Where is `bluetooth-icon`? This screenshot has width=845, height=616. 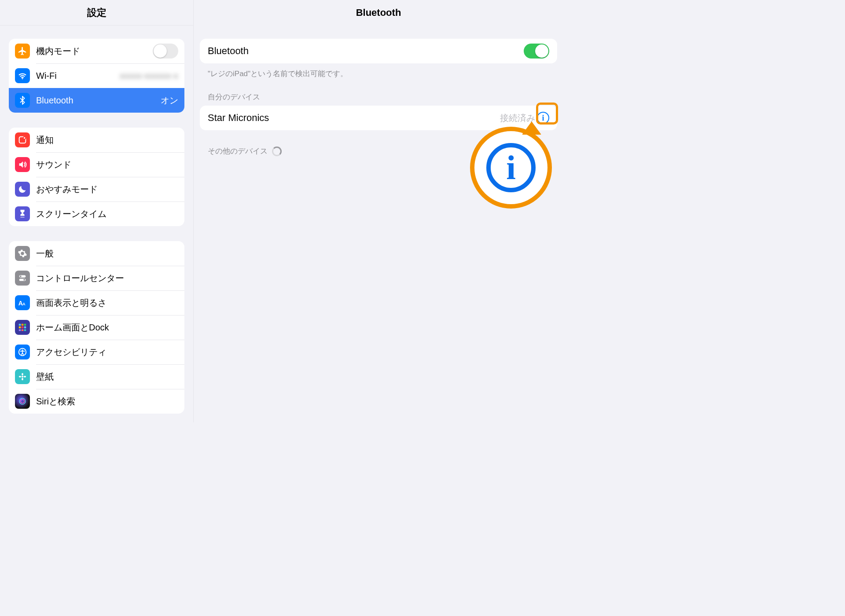 bluetooth-icon is located at coordinates (22, 100).